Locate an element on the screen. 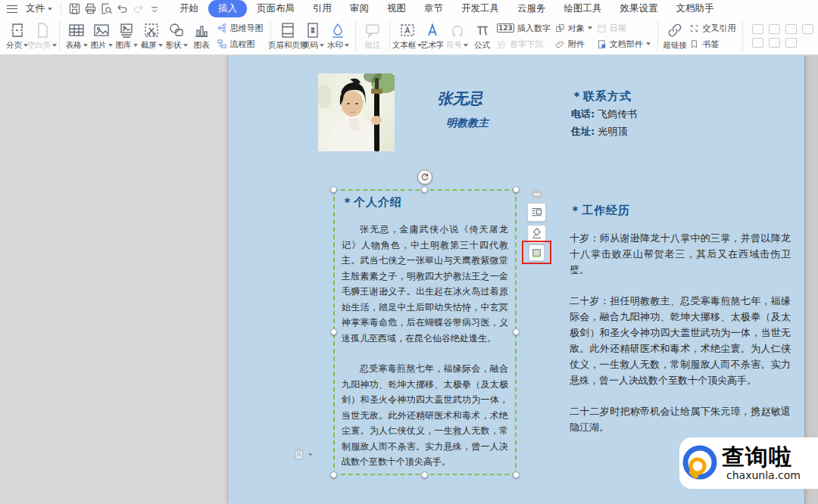 The image size is (818, 504). object-icon is located at coordinates (560, 29).